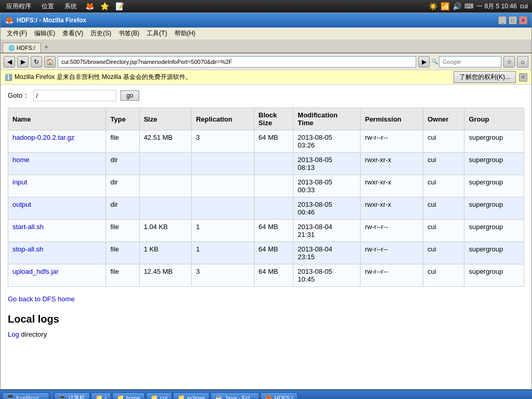  What do you see at coordinates (181, 397) in the screenshot?
I see `folder-eclipse-icon: 📁` at bounding box center [181, 397].